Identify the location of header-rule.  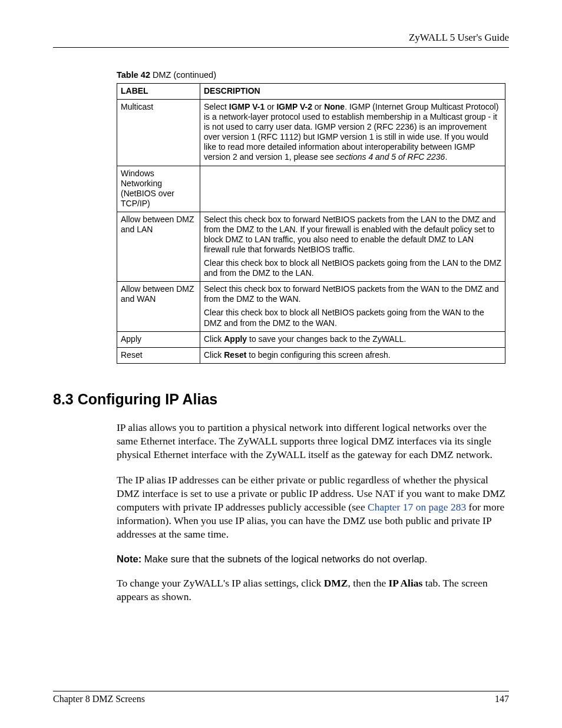
(281, 47).